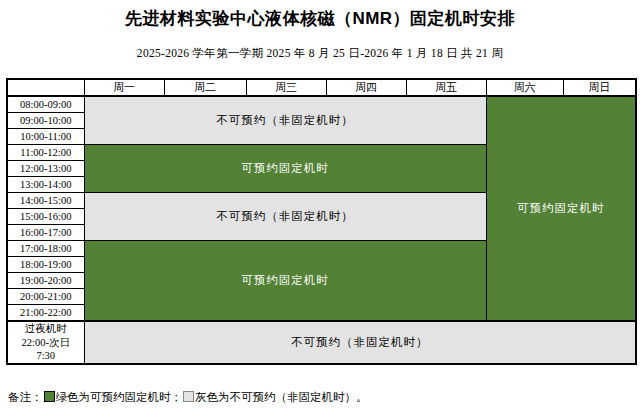 This screenshot has width=640, height=410. I want to click on time-slot-1500: 15:00-16:00, so click(46, 217).